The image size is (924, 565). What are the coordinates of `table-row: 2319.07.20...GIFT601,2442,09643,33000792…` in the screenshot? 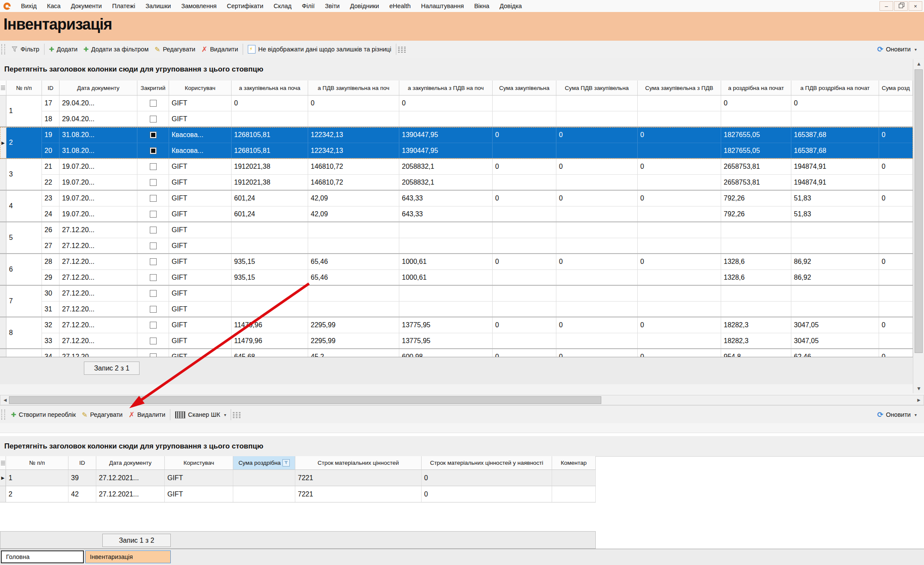 It's located at (478, 198).